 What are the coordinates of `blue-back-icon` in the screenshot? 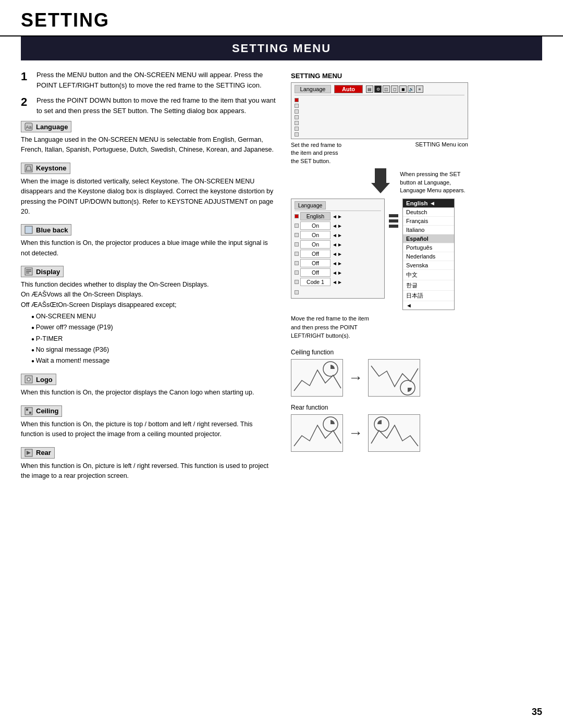 It's located at (29, 230).